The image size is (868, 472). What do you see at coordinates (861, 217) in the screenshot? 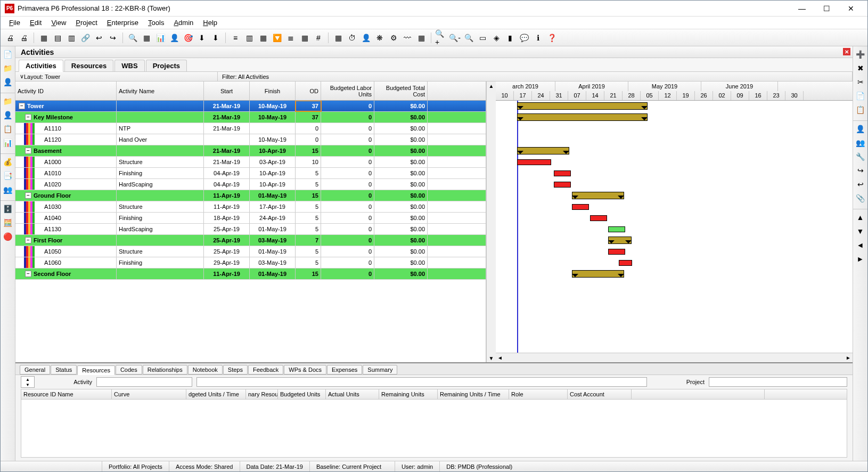
I see `up-icon: ▲` at bounding box center [861, 217].